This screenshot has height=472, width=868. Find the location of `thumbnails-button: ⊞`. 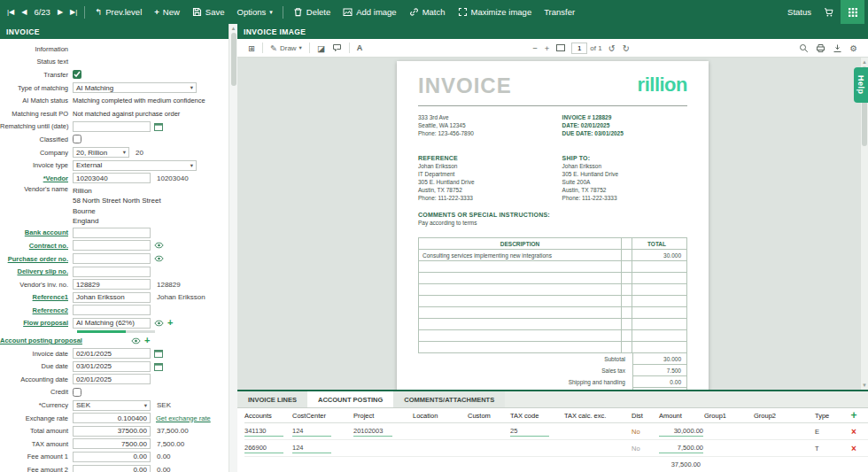

thumbnails-button: ⊞ is located at coordinates (252, 48).